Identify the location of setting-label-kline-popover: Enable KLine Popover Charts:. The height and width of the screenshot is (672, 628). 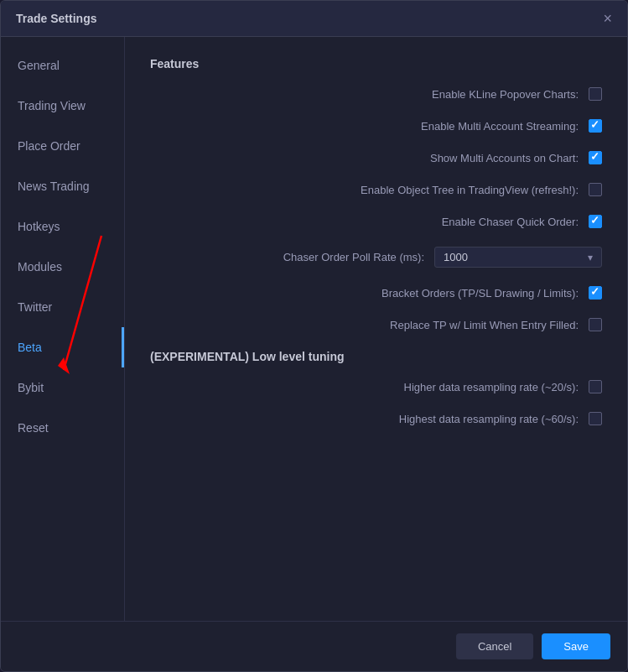
(505, 94).